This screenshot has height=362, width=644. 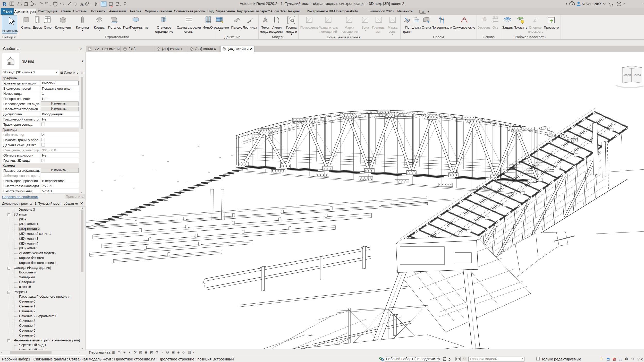 I want to click on svg-text: NeveusNoX, so click(x=592, y=4).